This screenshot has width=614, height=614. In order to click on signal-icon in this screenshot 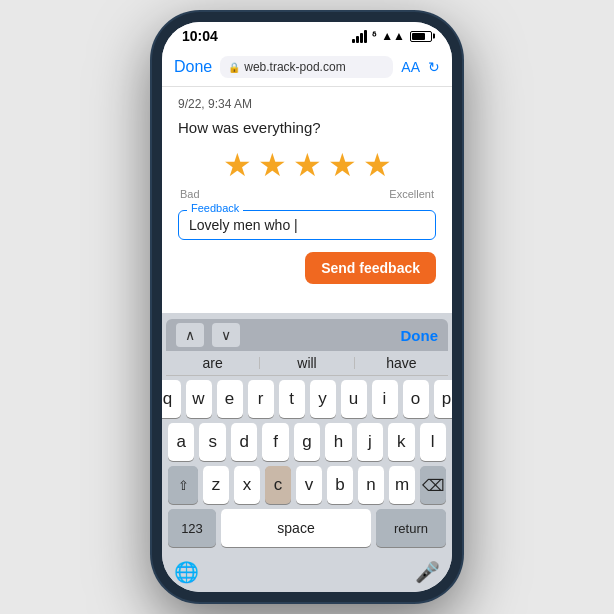, I will do `click(360, 36)`.